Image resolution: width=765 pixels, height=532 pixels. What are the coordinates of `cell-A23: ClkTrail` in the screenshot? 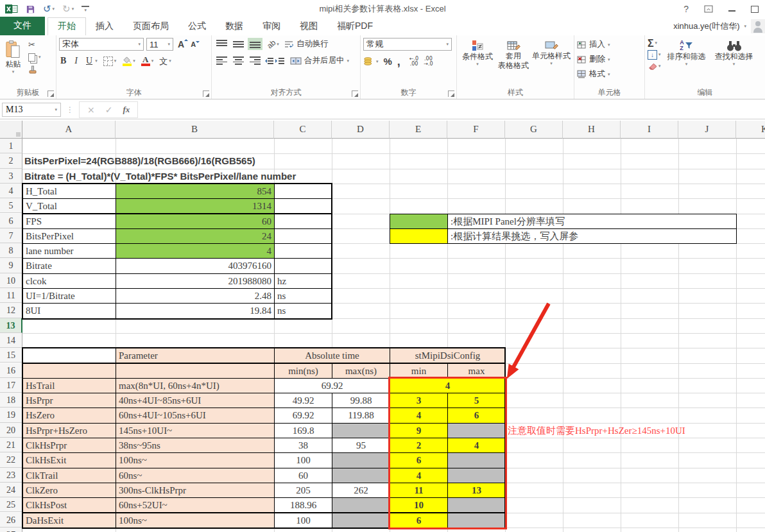 It's located at (69, 476).